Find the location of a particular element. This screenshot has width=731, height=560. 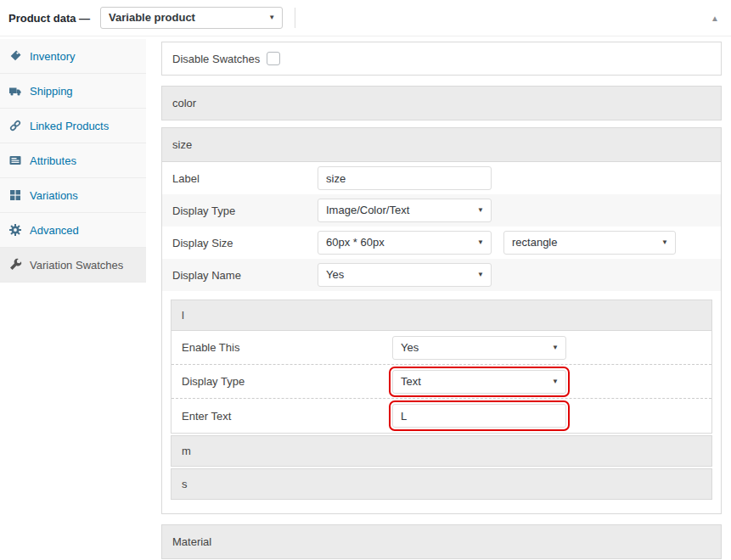

accordion-material-header: Material is located at coordinates (441, 541).